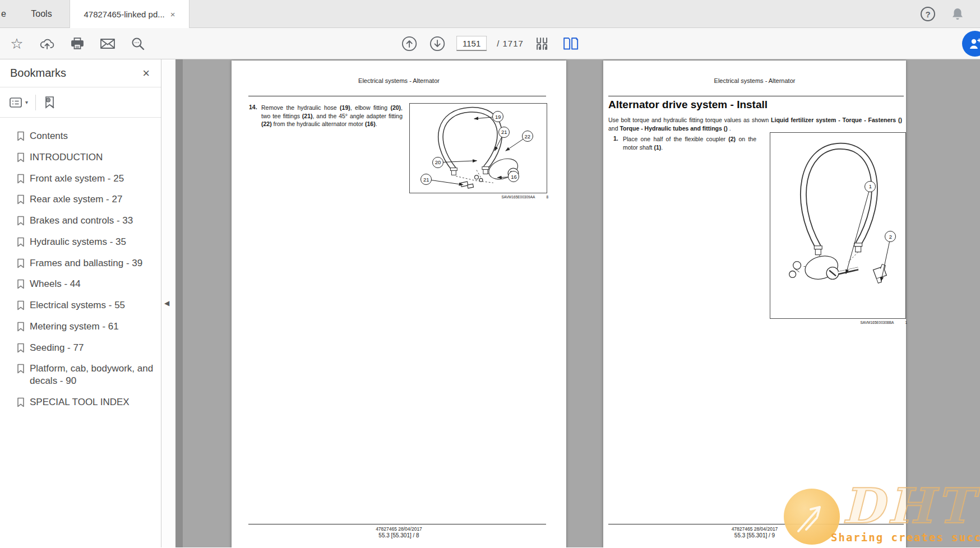  I want to click on bookmarks-list: ContentsINTRODUCTIONFront axle system - …, so click(81, 333).